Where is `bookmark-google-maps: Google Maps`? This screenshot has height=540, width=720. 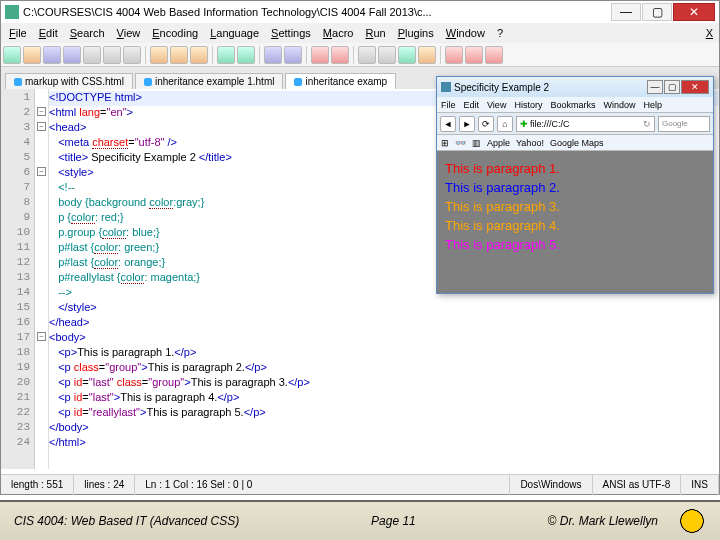
bookmark-google-maps: Google Maps is located at coordinates (577, 143).